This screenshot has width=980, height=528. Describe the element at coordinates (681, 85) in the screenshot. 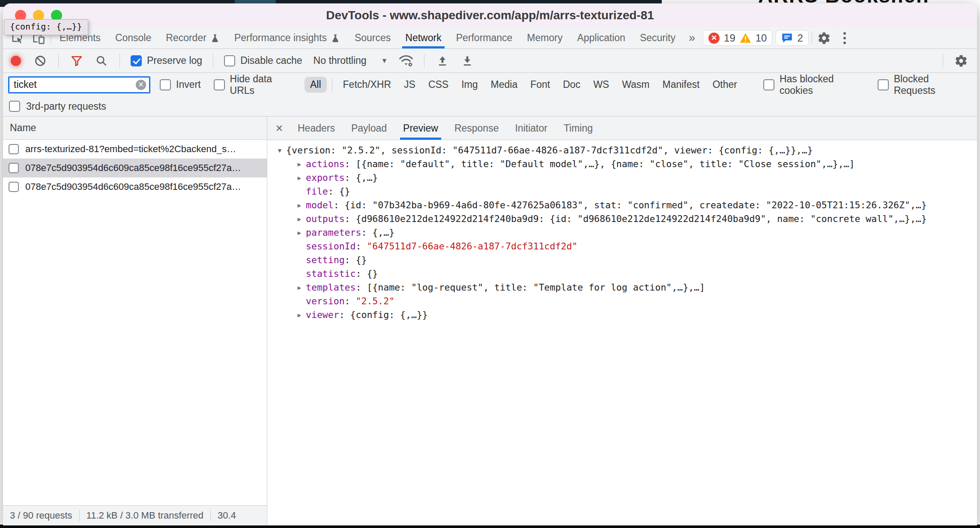

I see `filter-chip-manifest: Manifest` at that location.